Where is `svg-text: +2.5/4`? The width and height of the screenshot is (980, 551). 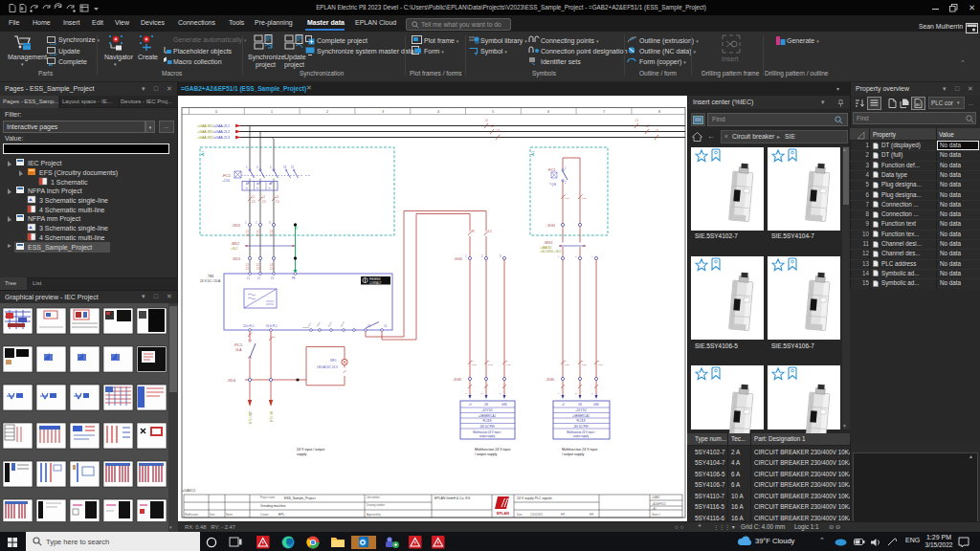 svg-text: +2.5/4 is located at coordinates (226, 181).